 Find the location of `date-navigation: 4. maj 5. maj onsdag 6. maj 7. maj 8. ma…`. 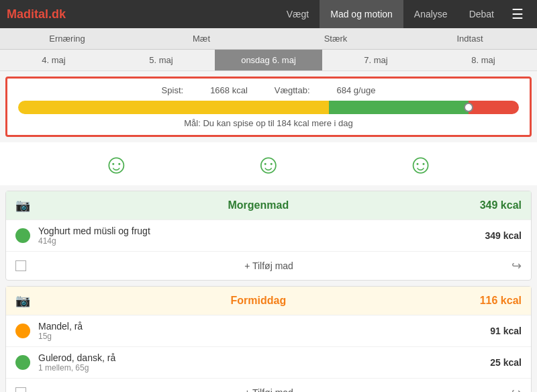

date-navigation: 4. maj 5. maj onsdag 6. maj 7. maj 8. ma… is located at coordinates (268, 60).